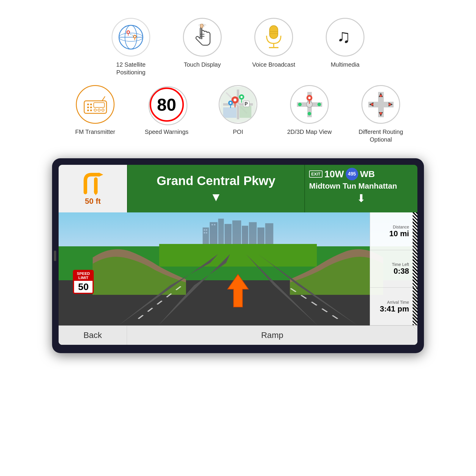 This screenshot has height=476, width=476. I want to click on feature-map2d3d: 2D/3D Map View, so click(309, 114).